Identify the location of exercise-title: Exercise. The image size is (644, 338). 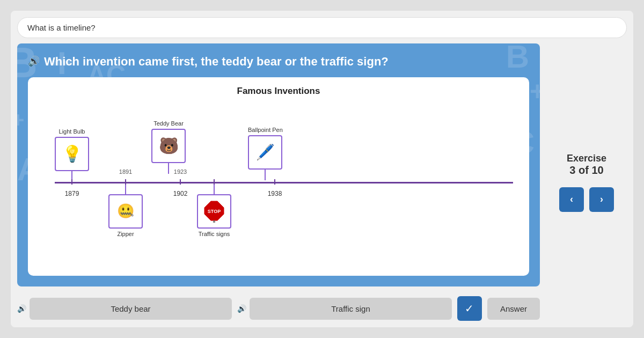
(587, 159).